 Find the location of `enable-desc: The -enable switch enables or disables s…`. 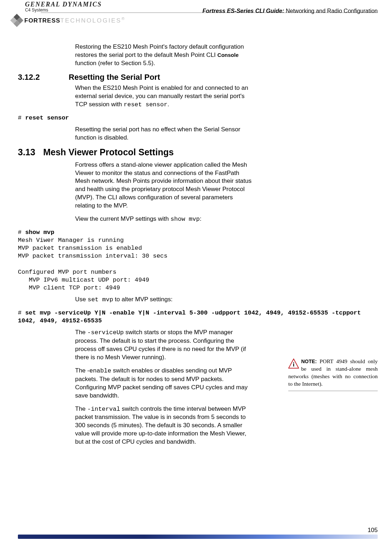

enable-desc: The -enable switch enables or disables s… is located at coordinates (164, 384).